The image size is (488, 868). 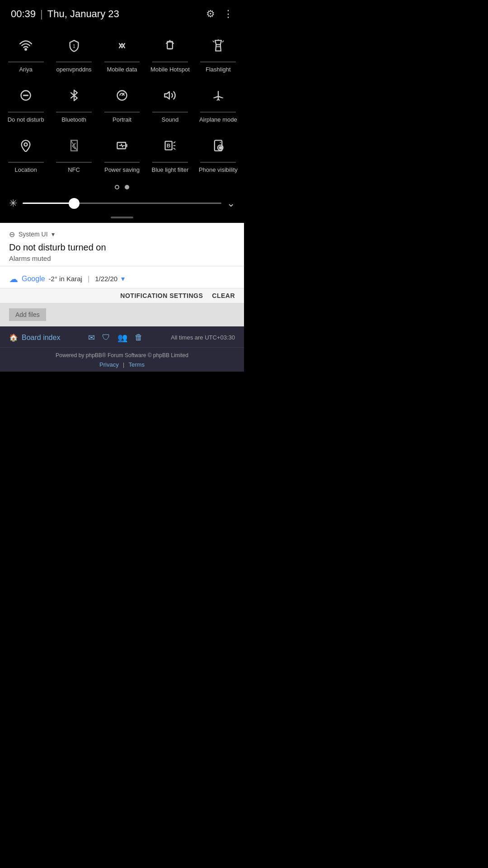 I want to click on status-bar: 00:39 | Thu, January 23 ⚙ ⋮, so click(x=122, y=13).